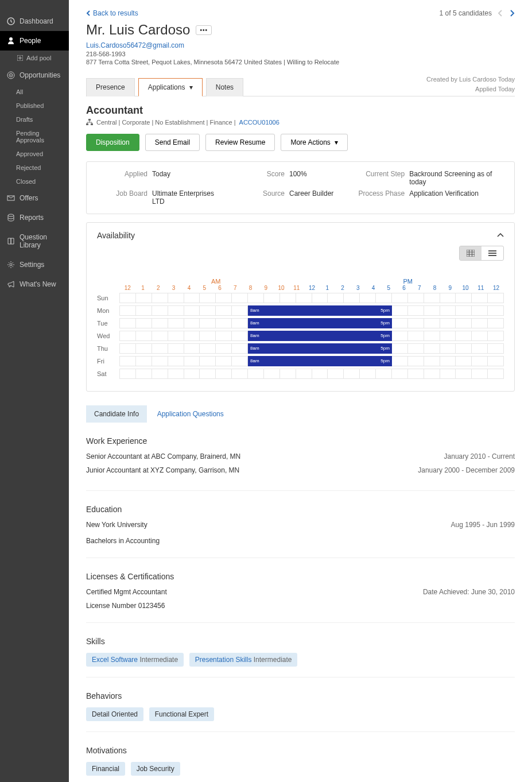  Describe the element at coordinates (116, 235) in the screenshot. I see `availability-title: Availability` at that location.